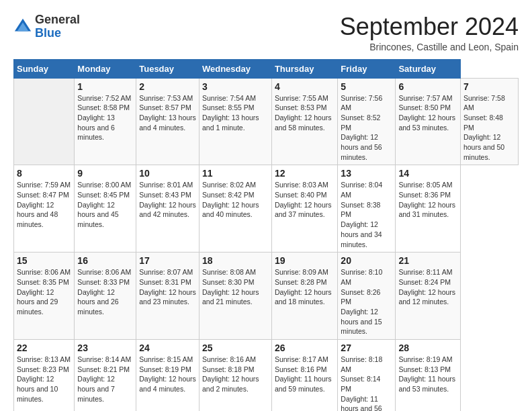 Image resolution: width=532 pixels, height=411 pixels. I want to click on header-cell-saturday: Saturday, so click(428, 68).